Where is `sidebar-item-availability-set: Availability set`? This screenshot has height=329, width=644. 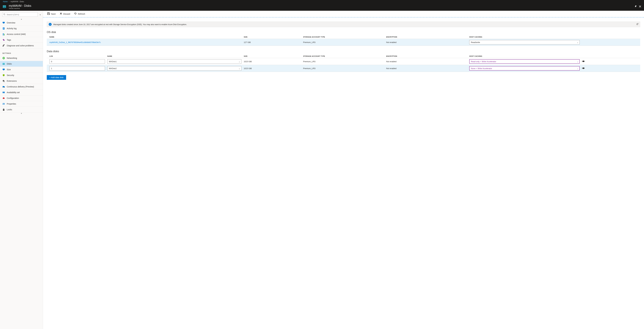 sidebar-item-availability-set: Availability set is located at coordinates (22, 93).